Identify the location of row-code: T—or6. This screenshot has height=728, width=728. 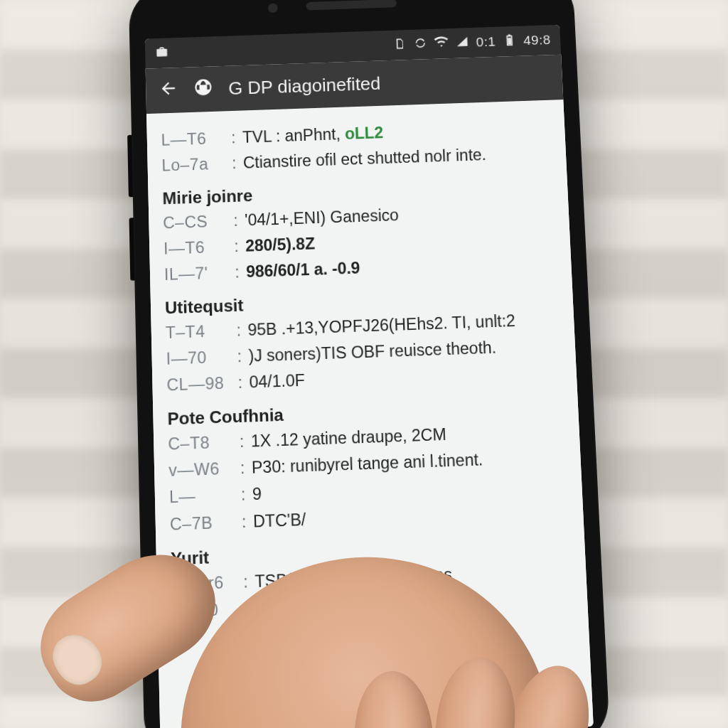
(205, 583).